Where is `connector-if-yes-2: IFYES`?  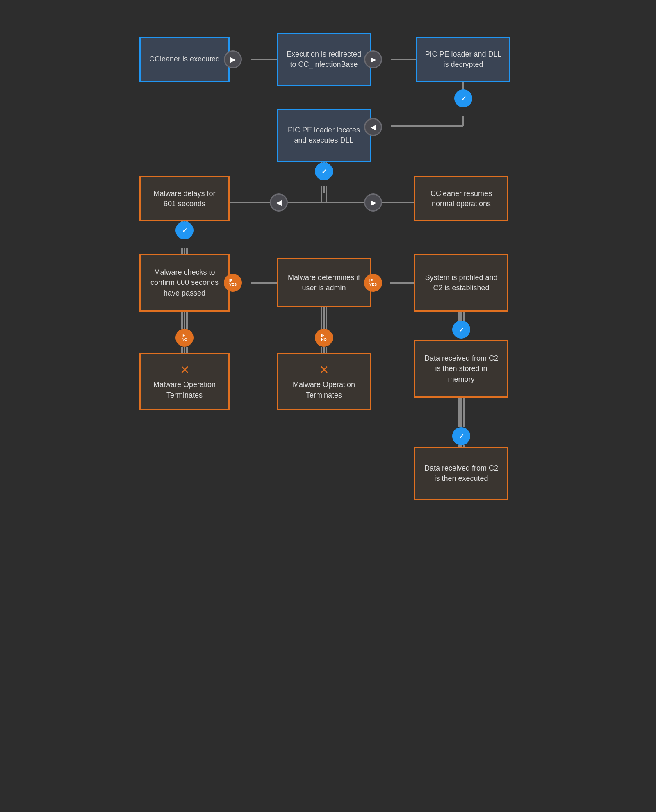
connector-if-yes-2: IFYES is located at coordinates (373, 283).